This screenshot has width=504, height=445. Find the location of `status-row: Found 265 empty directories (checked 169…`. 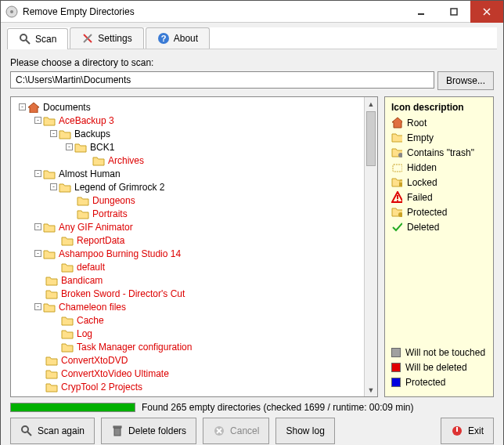

status-row: Found 265 empty directories (checked 169… is located at coordinates (252, 407).